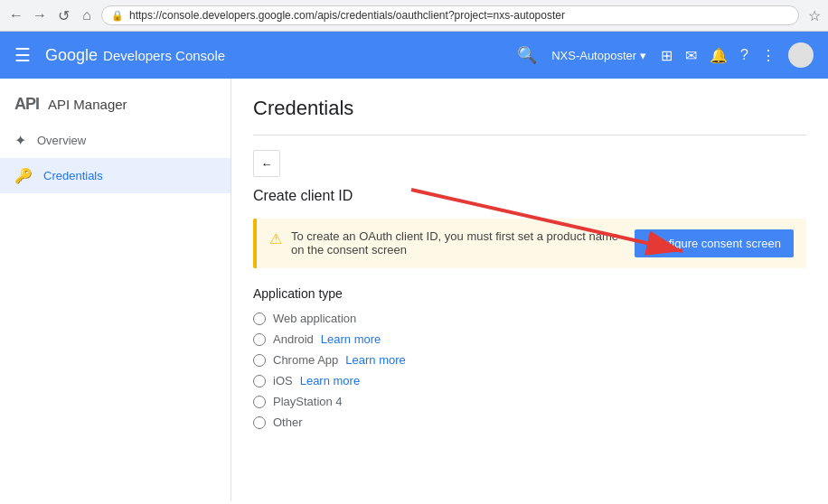 The width and height of the screenshot is (828, 504). What do you see at coordinates (667, 56) in the screenshot?
I see `apps-icon: ⊞` at bounding box center [667, 56].